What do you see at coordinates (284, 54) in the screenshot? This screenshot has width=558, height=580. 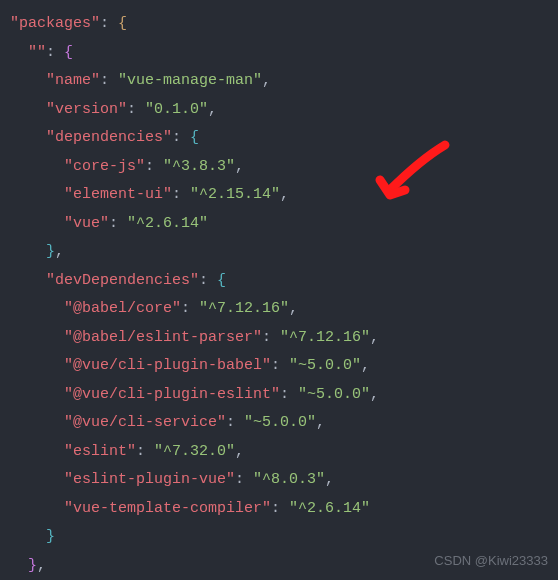 I see `code-line: "": {` at bounding box center [284, 54].